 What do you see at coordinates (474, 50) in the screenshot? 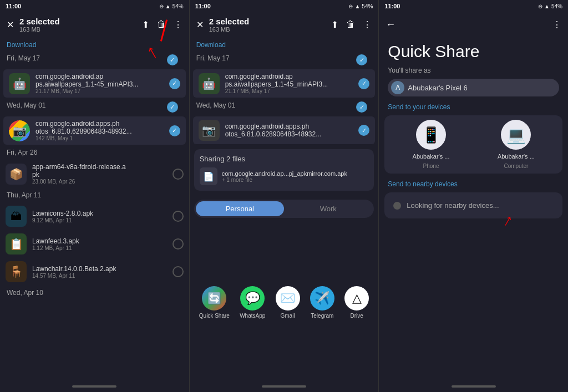
I see `quick-share-title: Quick Share` at bounding box center [474, 50].